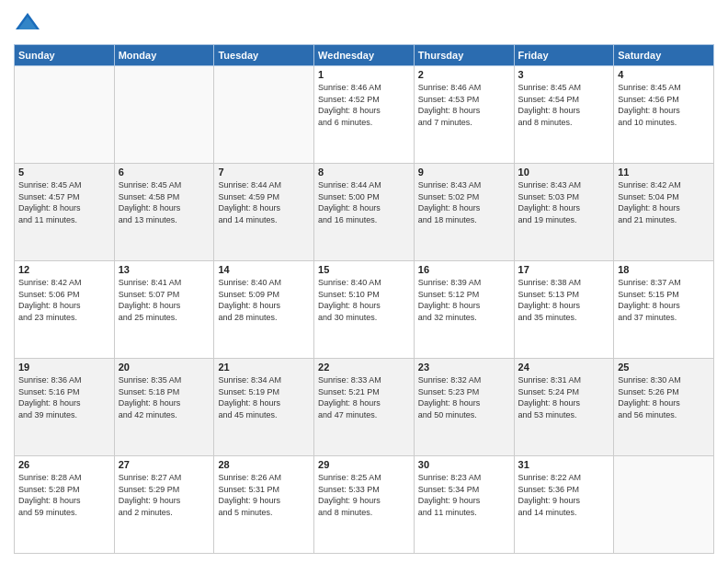  What do you see at coordinates (464, 397) in the screenshot?
I see `cell-info-text: Sunrise: 8:32 AM Sunset: 5:23 PM Dayligh…` at bounding box center [464, 397].